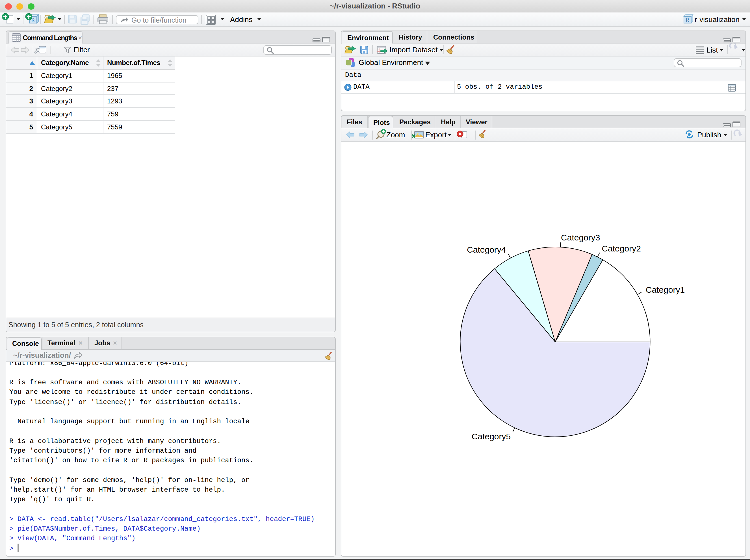  What do you see at coordinates (709, 135) in the screenshot?
I see `svg-text: Publish` at bounding box center [709, 135].